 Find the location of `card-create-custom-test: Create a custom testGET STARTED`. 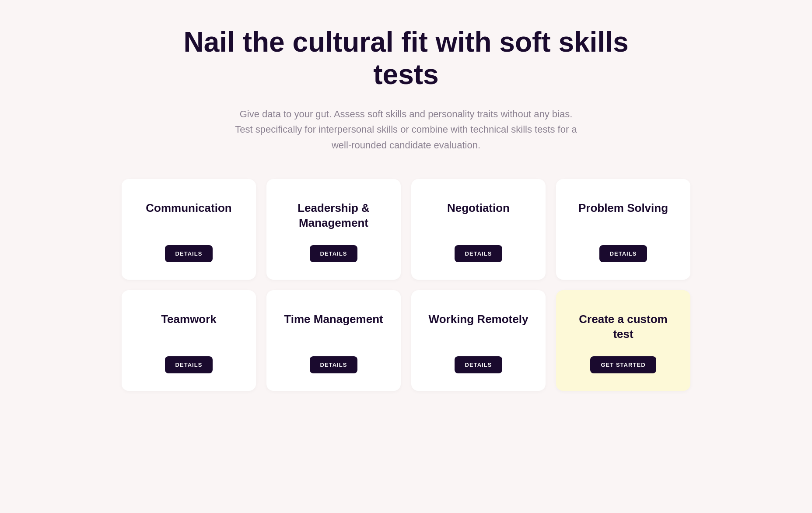

card-create-custom-test: Create a custom testGET STARTED is located at coordinates (623, 341).